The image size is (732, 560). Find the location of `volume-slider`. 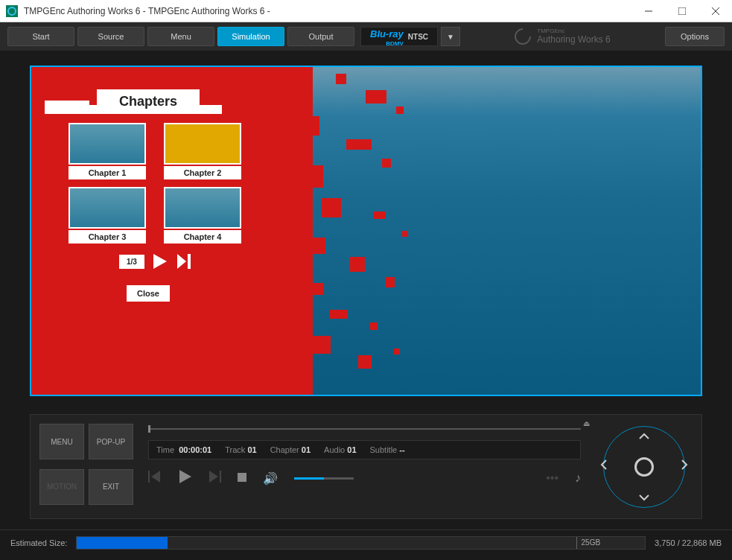

volume-slider is located at coordinates (324, 478).